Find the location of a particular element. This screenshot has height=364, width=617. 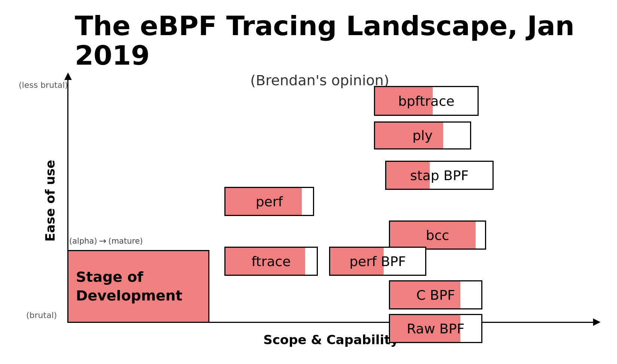

tool-box-raw-bpf: Raw BPF is located at coordinates (436, 328).